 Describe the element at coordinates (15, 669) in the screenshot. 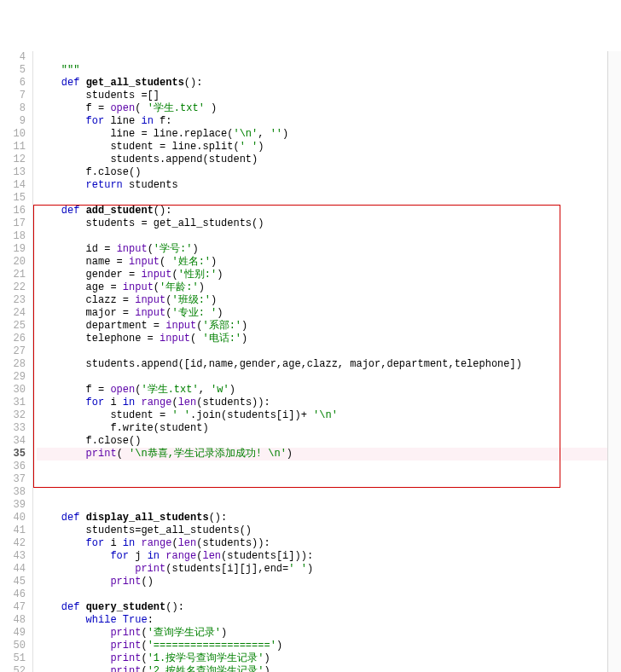

I see `line-number: 52` at that location.